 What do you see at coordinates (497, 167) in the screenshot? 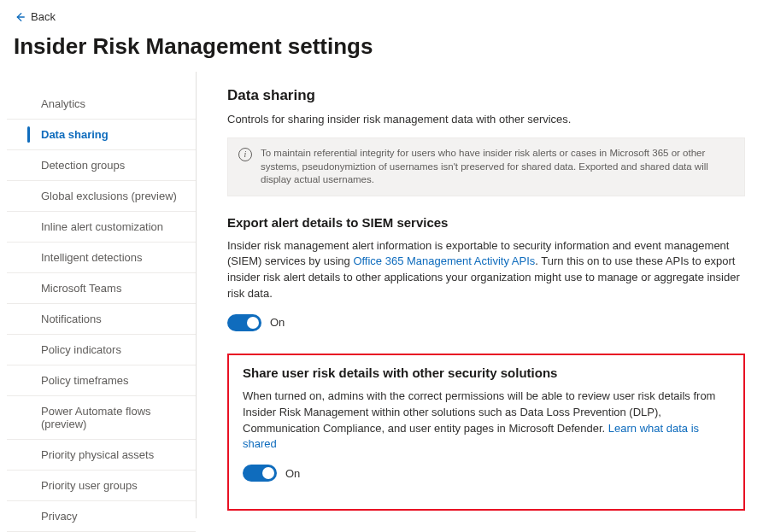
I see `info-banner-text: To maintain referential integrity for us…` at bounding box center [497, 167].